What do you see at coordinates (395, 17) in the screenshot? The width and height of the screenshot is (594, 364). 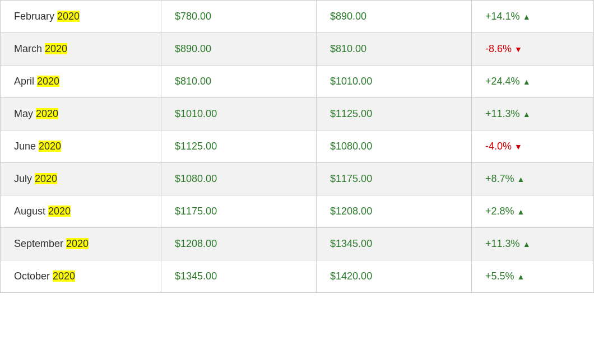 I see `curr-value: $890.00` at bounding box center [395, 17].